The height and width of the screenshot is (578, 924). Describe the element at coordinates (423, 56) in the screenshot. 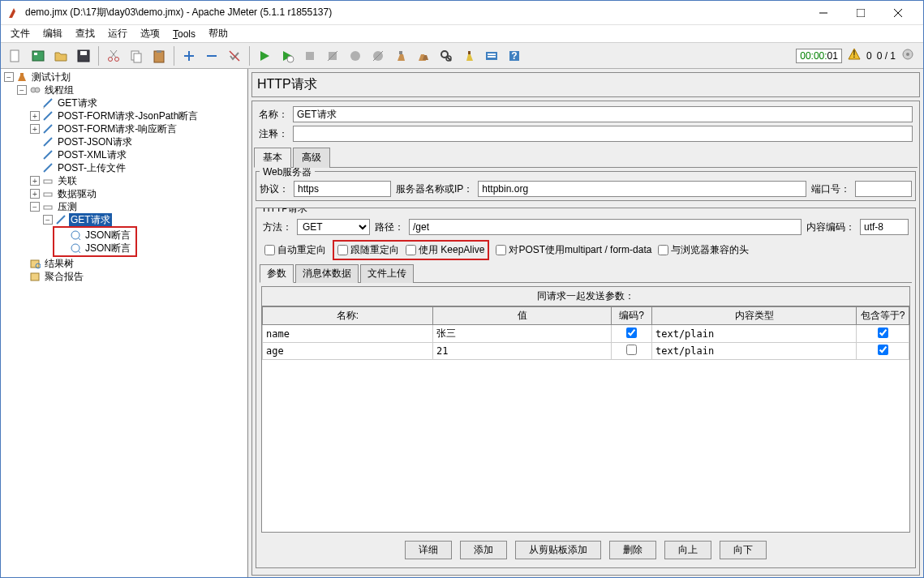

I see `clear-all-icon` at that location.